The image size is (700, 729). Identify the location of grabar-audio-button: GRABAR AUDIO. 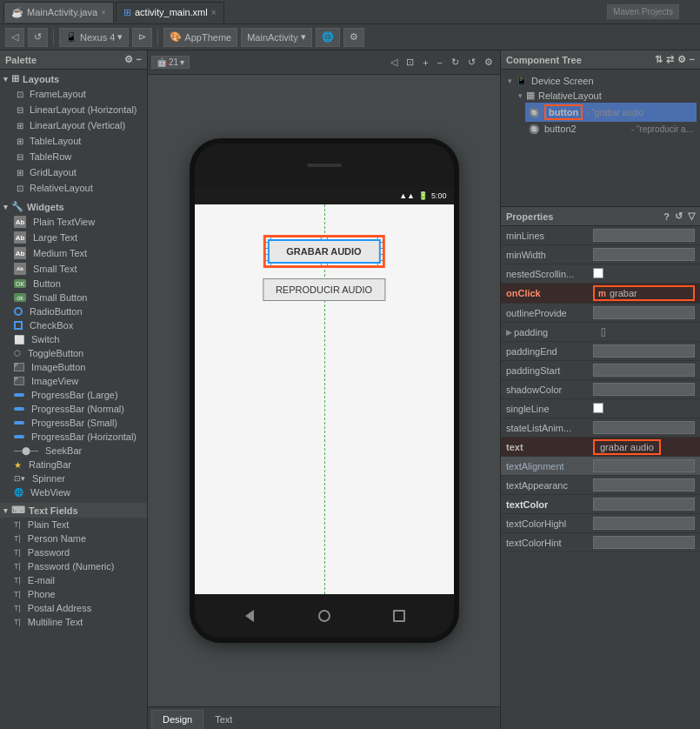
(323, 251).